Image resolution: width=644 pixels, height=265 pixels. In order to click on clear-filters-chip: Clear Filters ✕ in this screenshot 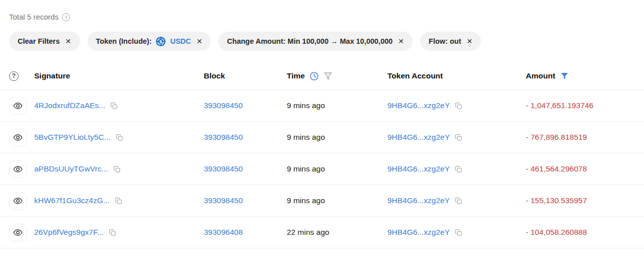, I will do `click(44, 41)`.